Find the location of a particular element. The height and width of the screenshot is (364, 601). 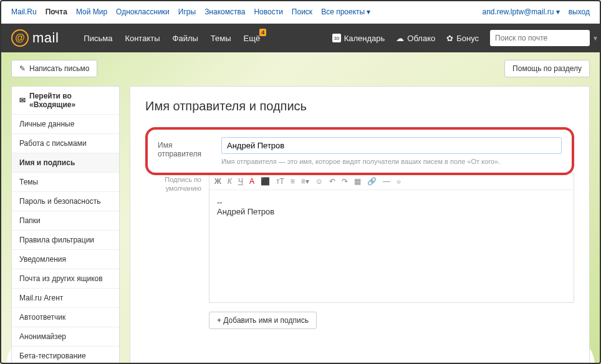

nav-contacts: Контакты is located at coordinates (142, 39).